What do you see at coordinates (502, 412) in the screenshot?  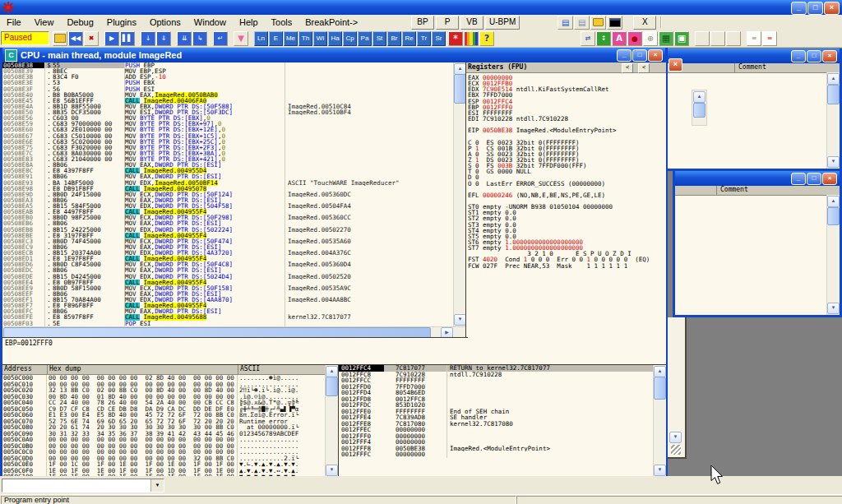 I see `stack-row: 0012FFE0FFFFFFFFEnd of SEH chain` at bounding box center [502, 412].